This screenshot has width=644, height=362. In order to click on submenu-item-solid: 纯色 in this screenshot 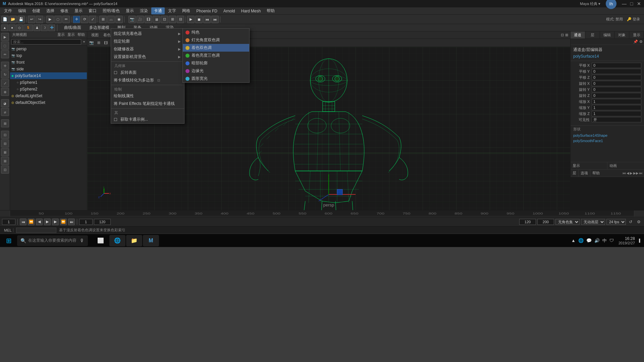, I will do `click(216, 32)`.